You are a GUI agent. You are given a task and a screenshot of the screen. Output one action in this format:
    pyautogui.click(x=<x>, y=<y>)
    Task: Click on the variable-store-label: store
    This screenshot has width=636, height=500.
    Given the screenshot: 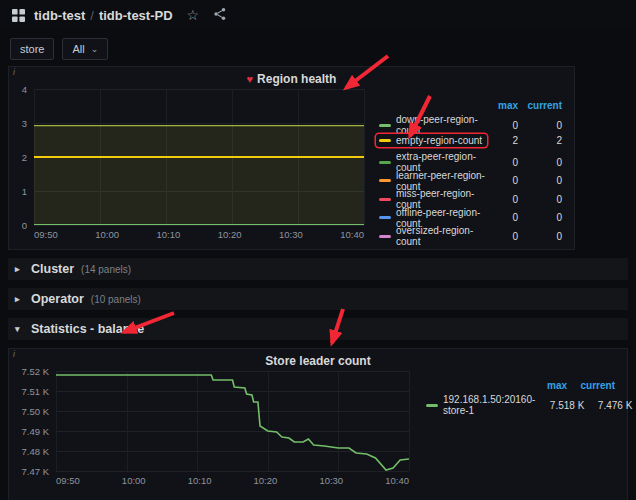 What is the action you would take?
    pyautogui.click(x=32, y=49)
    